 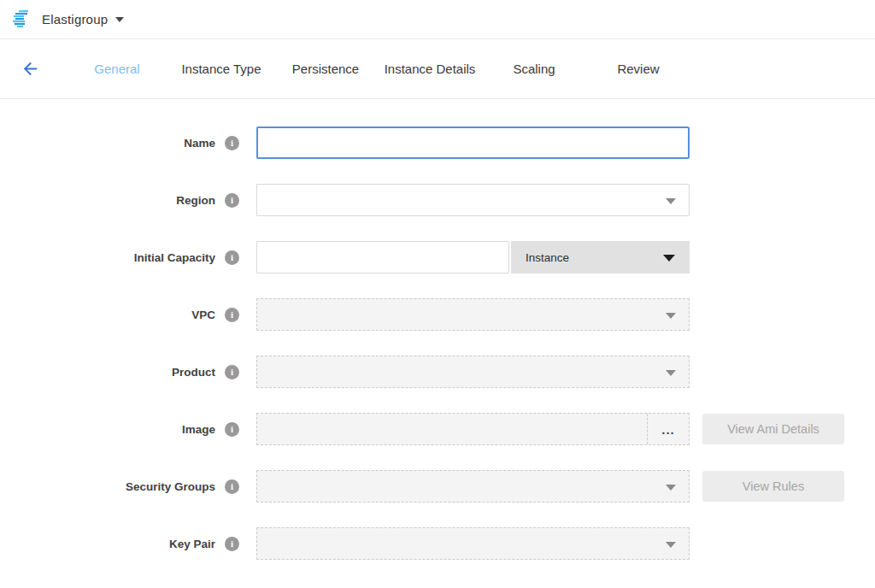 What do you see at coordinates (438, 544) in the screenshot?
I see `key-pair-row: Key Pair i` at bounding box center [438, 544].